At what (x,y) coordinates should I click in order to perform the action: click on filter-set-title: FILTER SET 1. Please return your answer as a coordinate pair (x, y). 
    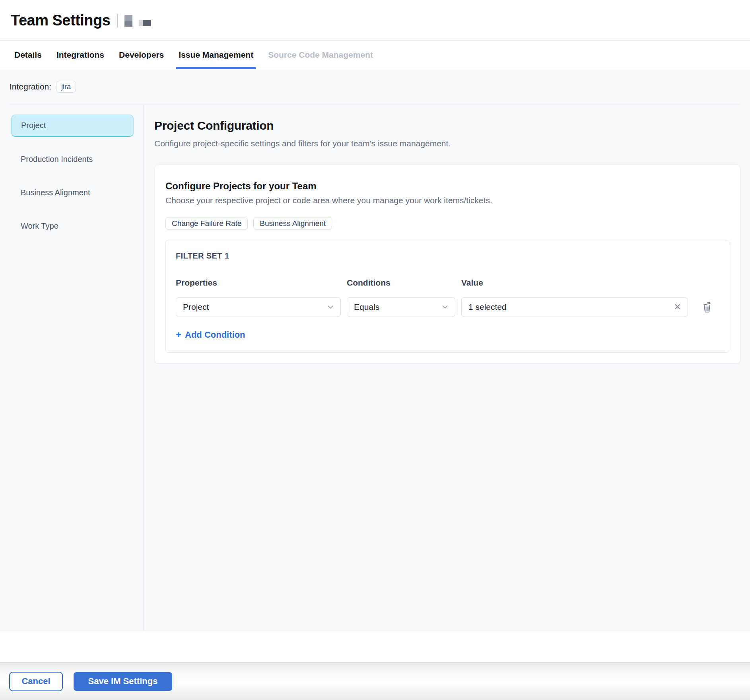
    Looking at the image, I should click on (447, 256).